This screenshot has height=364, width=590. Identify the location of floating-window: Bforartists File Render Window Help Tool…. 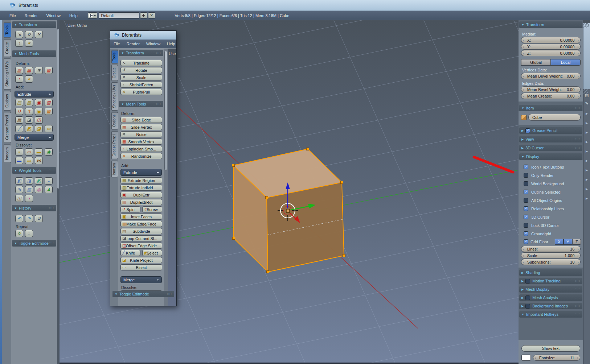
(143, 168).